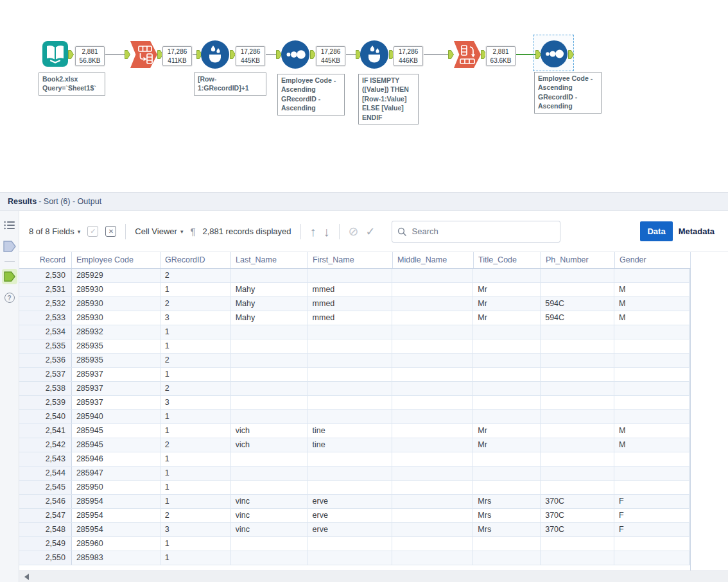 The width and height of the screenshot is (728, 582). Describe the element at coordinates (116, 261) in the screenshot. I see `column-header: Employee Code` at that location.